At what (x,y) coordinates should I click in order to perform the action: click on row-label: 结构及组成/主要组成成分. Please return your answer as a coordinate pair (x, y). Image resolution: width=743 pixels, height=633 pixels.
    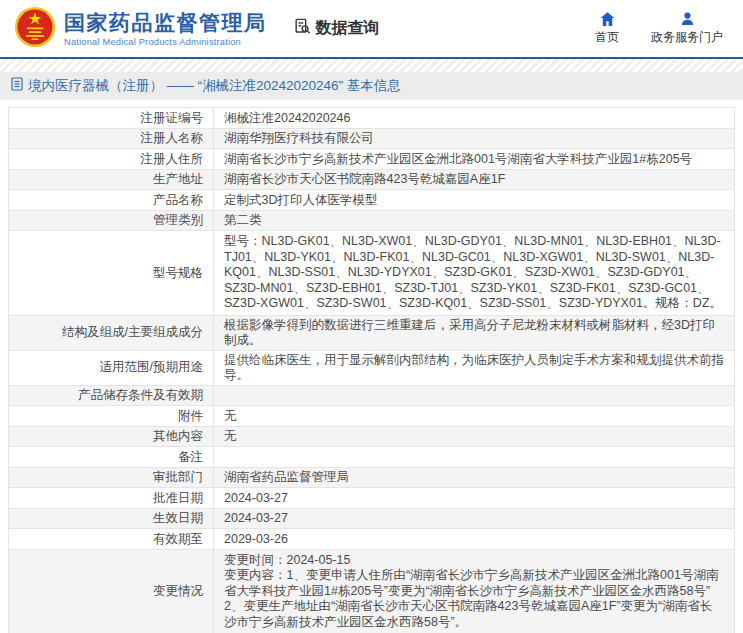
    Looking at the image, I should click on (112, 332).